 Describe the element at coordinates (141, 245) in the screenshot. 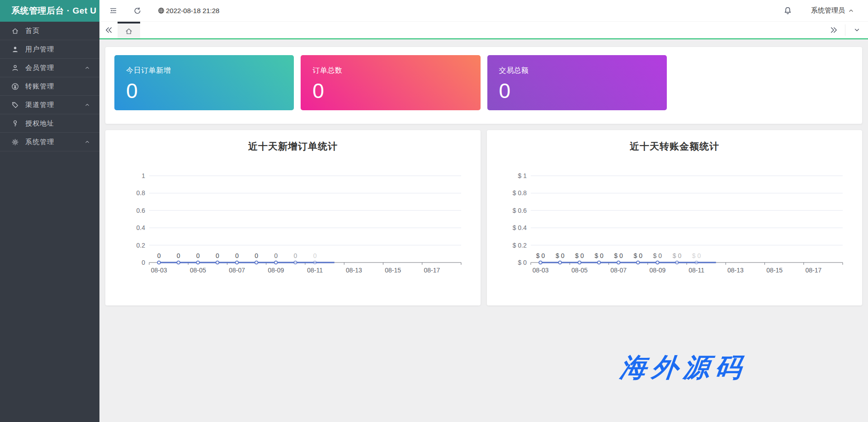

I see `svg-text: 0.2` at that location.